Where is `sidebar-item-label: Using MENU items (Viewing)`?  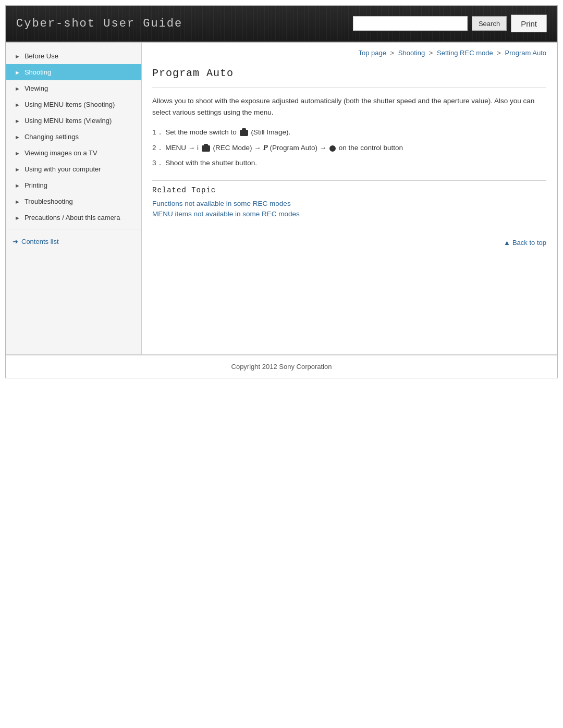 sidebar-item-label: Using MENU items (Viewing) is located at coordinates (68, 121).